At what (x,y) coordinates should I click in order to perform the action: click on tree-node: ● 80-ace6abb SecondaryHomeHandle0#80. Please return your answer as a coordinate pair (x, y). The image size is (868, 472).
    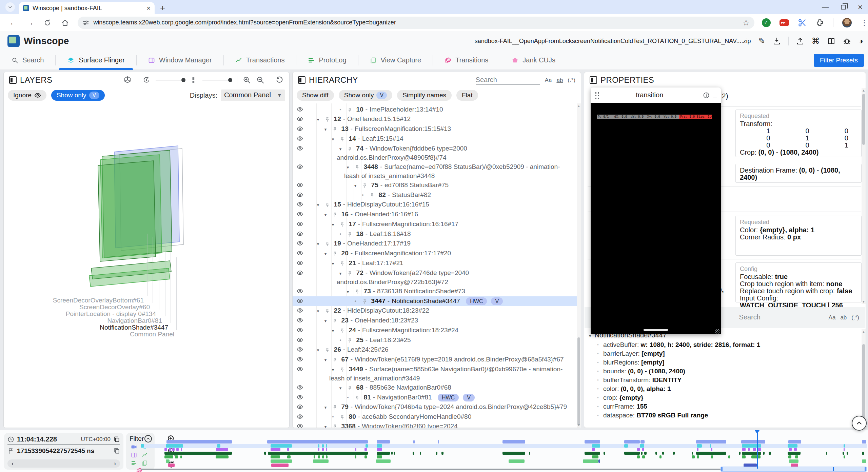
    Looking at the image, I should click on (435, 417).